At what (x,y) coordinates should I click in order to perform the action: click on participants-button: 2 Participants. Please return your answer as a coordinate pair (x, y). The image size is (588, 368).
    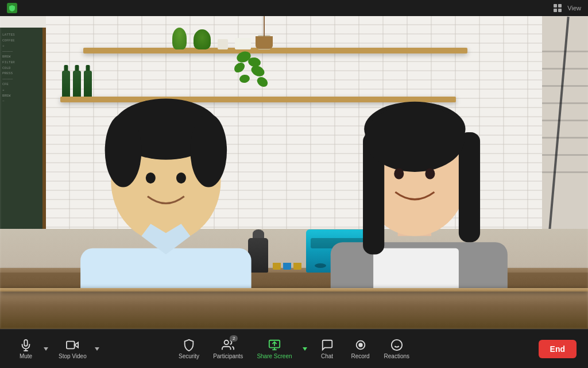
    Looking at the image, I should click on (228, 349).